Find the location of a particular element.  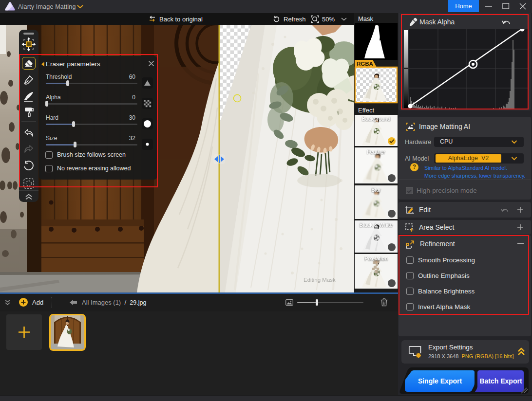

svg-text: Blur is located at coordinates (376, 190).